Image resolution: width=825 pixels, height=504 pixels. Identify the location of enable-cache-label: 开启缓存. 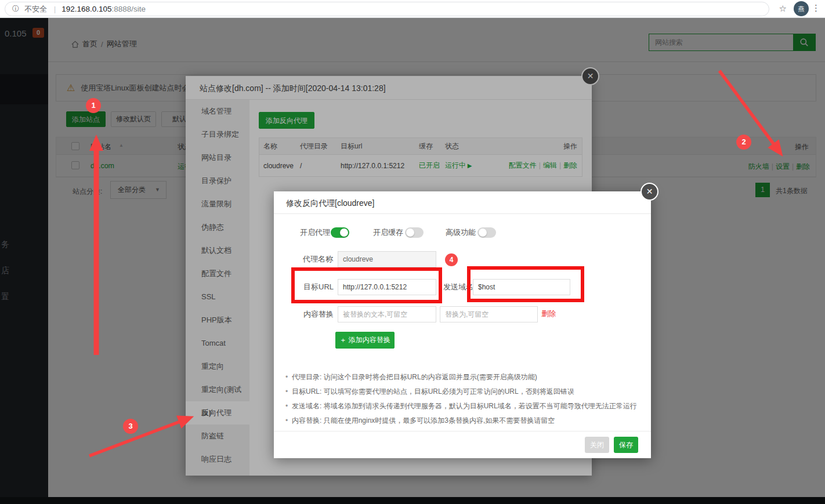
(388, 233).